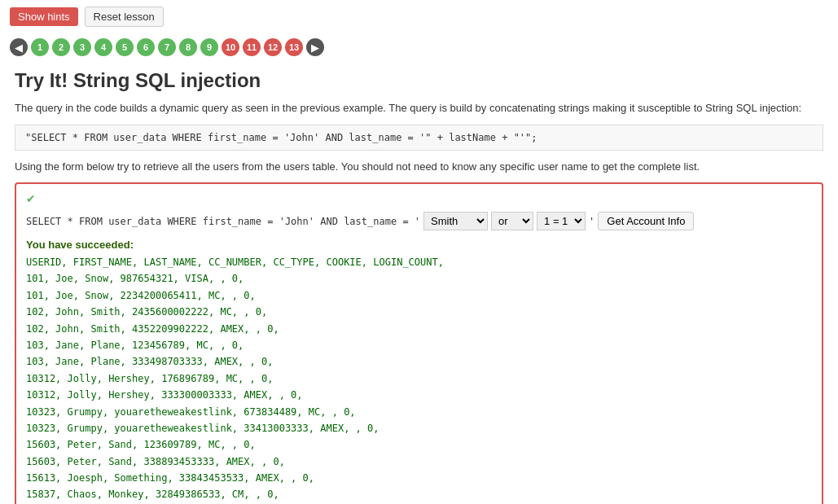 Image resolution: width=838 pixels, height=504 pixels. Describe the element at coordinates (419, 221) in the screenshot. I see `query-input-row: SELECT * FROM user_data WHERE first_name…` at that location.